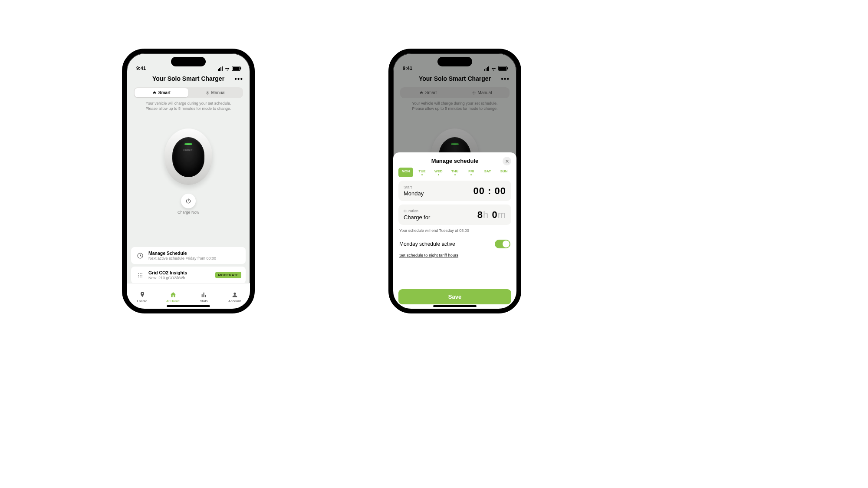 This screenshot has height=488, width=868. Describe the element at coordinates (492, 215) in the screenshot. I see `duration-value: 8h 0m` at that location.